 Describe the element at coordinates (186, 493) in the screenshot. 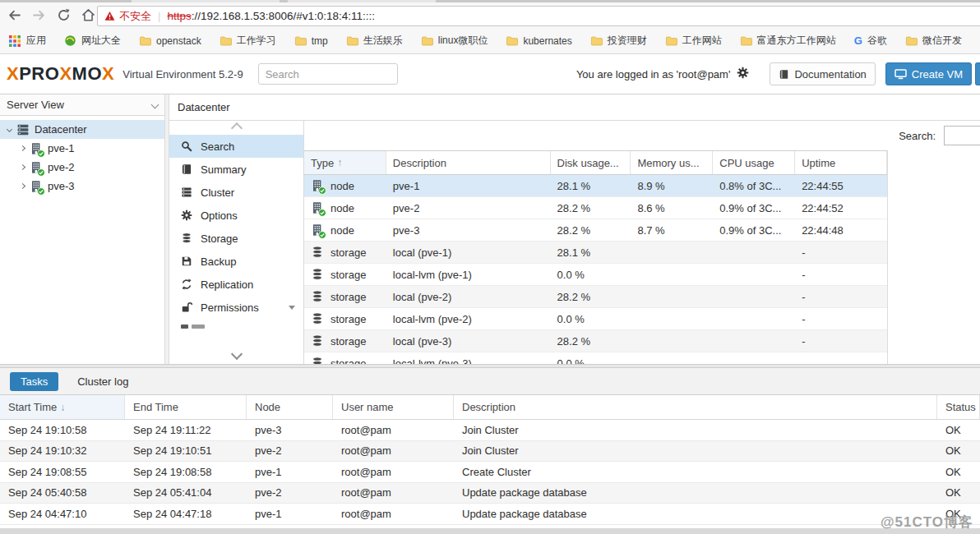

I see `cell-end-time: Sep 24 05:41:04` at that location.